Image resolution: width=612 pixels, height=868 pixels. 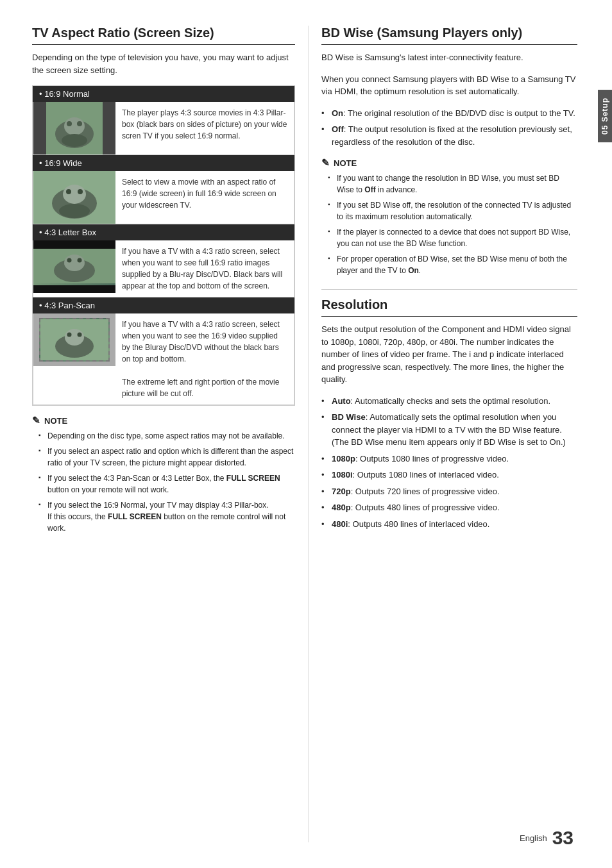 I want to click on aspect-4-3-panscan-desc: If you have a TV with a 4:3 ratio screen…, so click(x=205, y=359).